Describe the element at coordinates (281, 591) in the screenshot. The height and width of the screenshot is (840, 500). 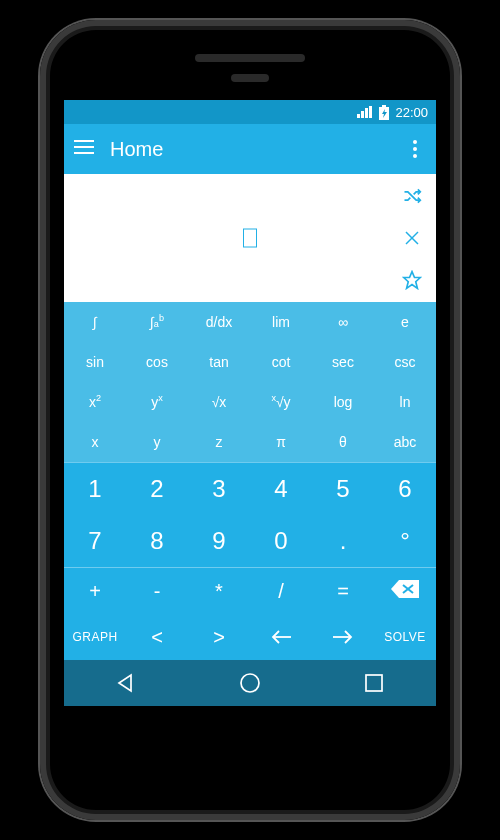
I see `key-divide: /` at that location.